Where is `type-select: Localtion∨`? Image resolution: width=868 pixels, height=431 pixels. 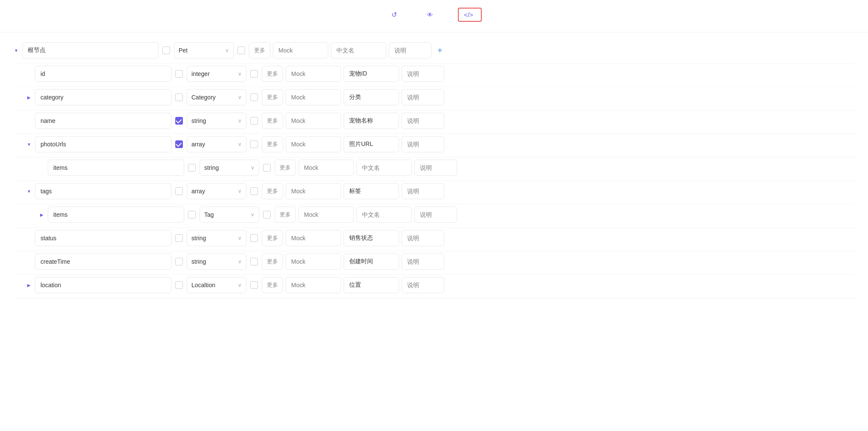
type-select: Localtion∨ is located at coordinates (217, 285).